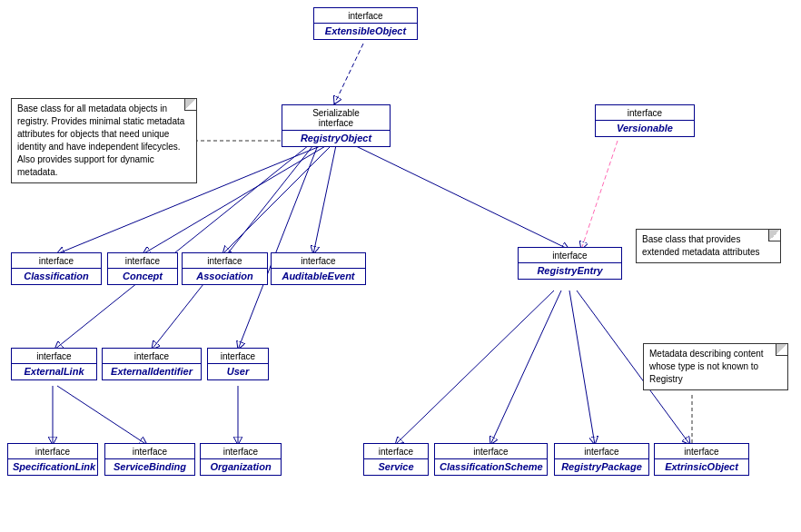 The image size is (801, 532). What do you see at coordinates (490, 467) in the screenshot?
I see `classname-classificationScheme: ClassificationScheme` at bounding box center [490, 467].